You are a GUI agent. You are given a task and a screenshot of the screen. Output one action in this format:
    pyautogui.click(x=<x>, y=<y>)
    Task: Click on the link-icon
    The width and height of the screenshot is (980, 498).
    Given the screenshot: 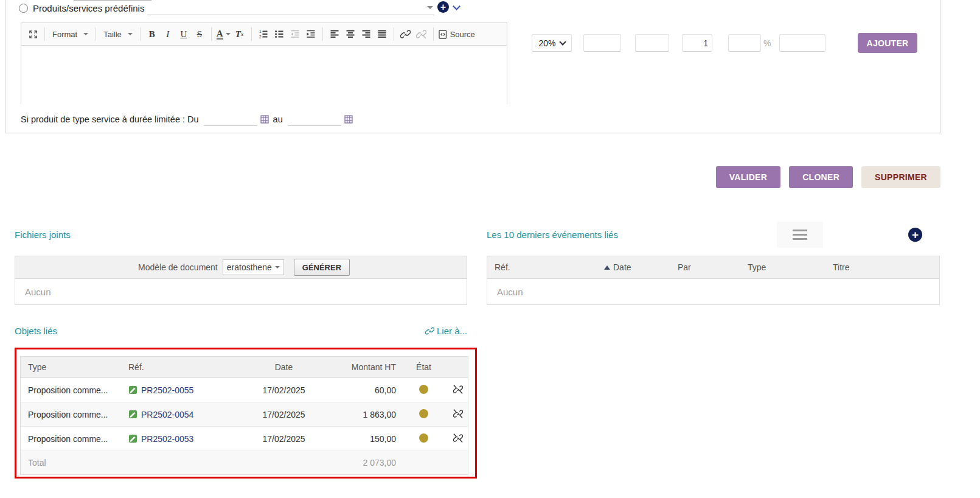 What is the action you would take?
    pyautogui.click(x=406, y=34)
    